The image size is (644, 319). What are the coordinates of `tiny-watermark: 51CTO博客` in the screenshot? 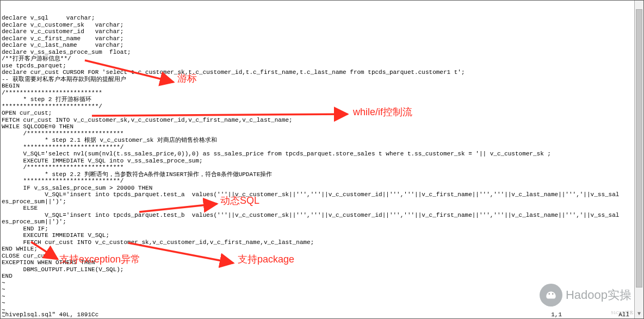 It's located at (622, 313).